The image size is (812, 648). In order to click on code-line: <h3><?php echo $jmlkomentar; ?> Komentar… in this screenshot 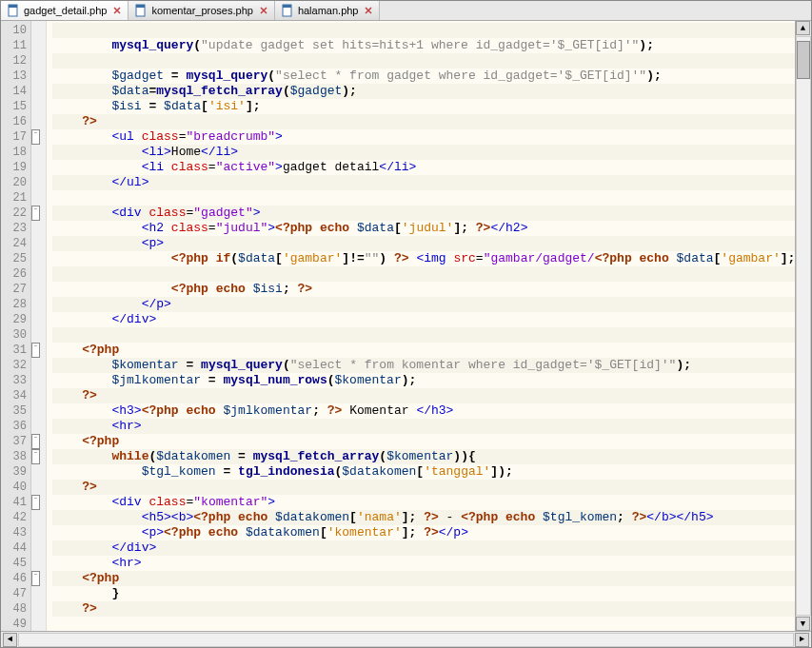, I will do `click(432, 411)`.